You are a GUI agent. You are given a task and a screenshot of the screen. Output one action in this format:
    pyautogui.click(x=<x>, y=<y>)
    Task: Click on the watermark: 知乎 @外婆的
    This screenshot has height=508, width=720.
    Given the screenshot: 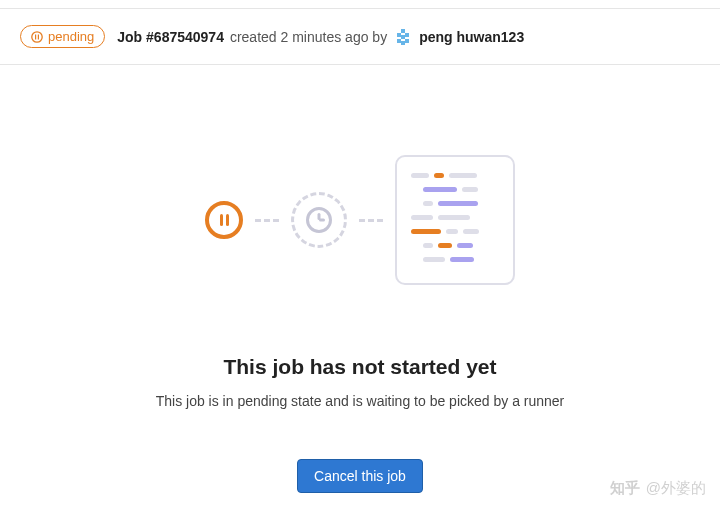 What is the action you would take?
    pyautogui.click(x=658, y=488)
    